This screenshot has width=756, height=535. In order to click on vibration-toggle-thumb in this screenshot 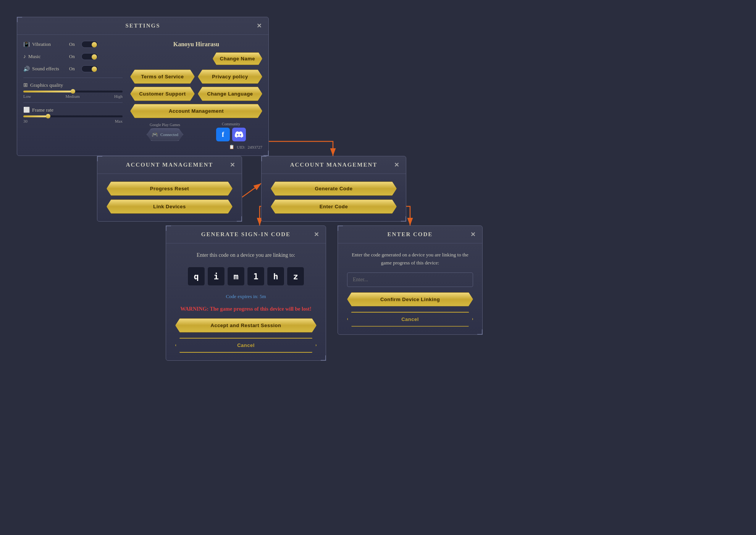, I will do `click(94, 45)`.